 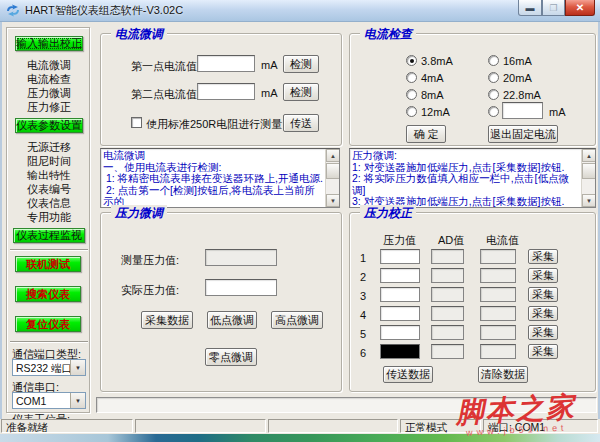 I want to click on search-meter-button: 搜索仪表, so click(x=48, y=294).